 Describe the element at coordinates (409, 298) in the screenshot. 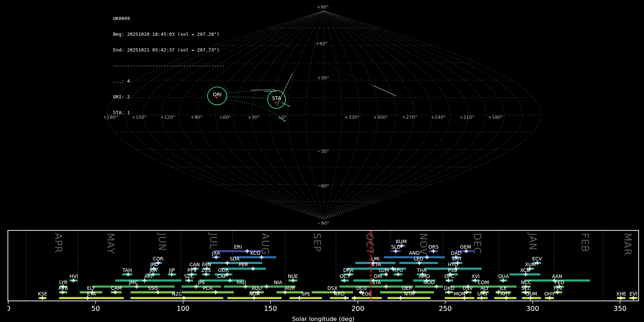

I see `shower-bar-NTA` at that location.